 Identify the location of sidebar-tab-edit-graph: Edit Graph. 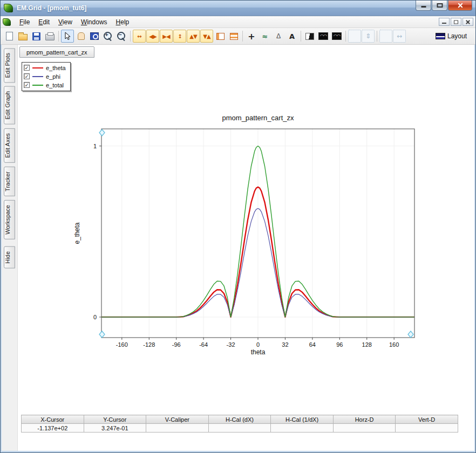
(10, 106).